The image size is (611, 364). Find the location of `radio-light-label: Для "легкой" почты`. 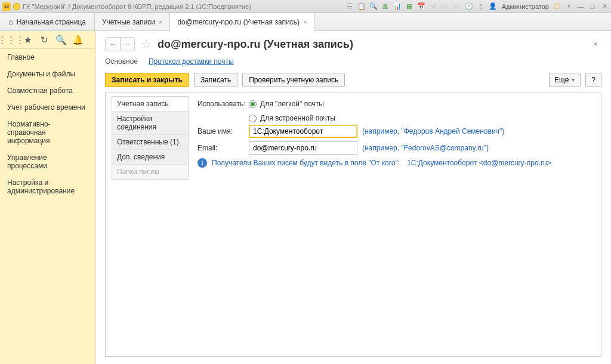

radio-light-label: Для "легкой" почты is located at coordinates (292, 104).